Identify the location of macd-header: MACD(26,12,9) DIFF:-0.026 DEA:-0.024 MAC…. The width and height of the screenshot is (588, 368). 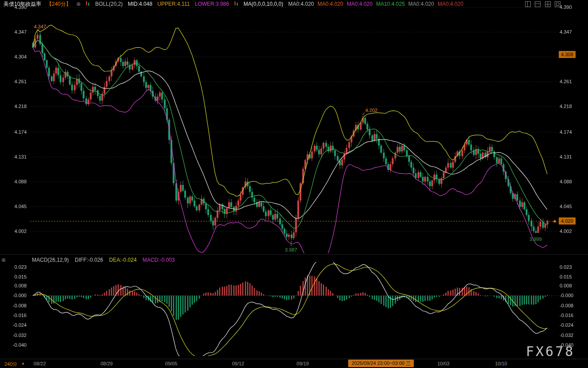
(106, 260).